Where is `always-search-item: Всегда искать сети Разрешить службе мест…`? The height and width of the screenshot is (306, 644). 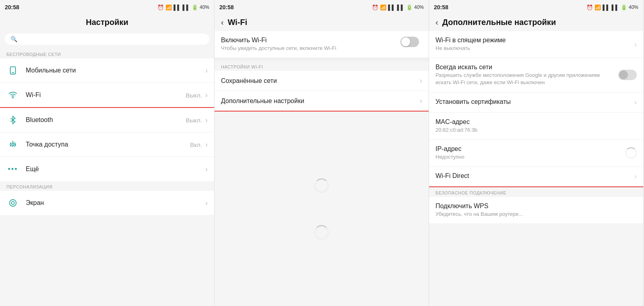 always-search-item: Всегда искать сети Разрешить службе мест… is located at coordinates (536, 75).